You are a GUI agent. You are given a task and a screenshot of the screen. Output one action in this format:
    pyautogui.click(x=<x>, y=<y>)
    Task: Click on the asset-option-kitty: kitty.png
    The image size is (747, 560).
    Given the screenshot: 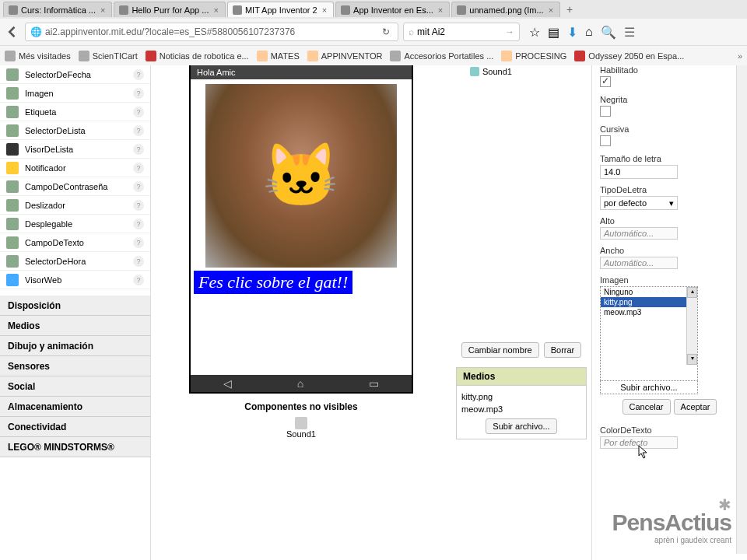 What is the action you would take?
    pyautogui.click(x=649, y=302)
    